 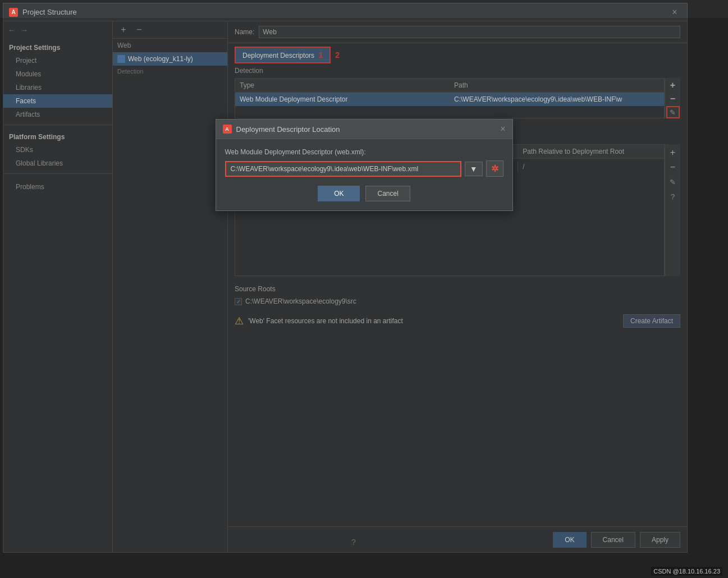 I want to click on modal-body: Web Module Deployment Descriptor (web.xm…, so click(x=364, y=175).